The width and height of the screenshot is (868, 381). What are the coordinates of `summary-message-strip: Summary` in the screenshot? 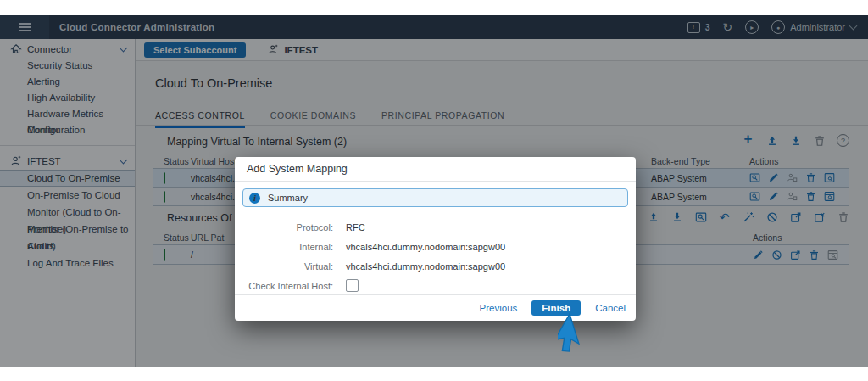 It's located at (436, 198).